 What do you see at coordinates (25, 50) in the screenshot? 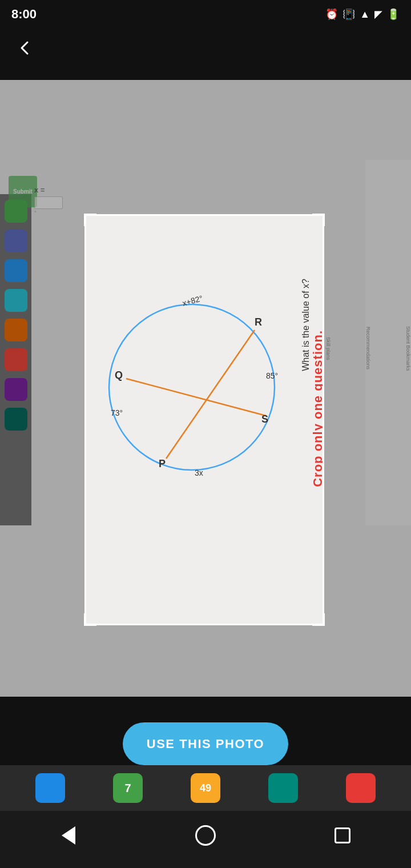
I see `back-button` at bounding box center [25, 50].